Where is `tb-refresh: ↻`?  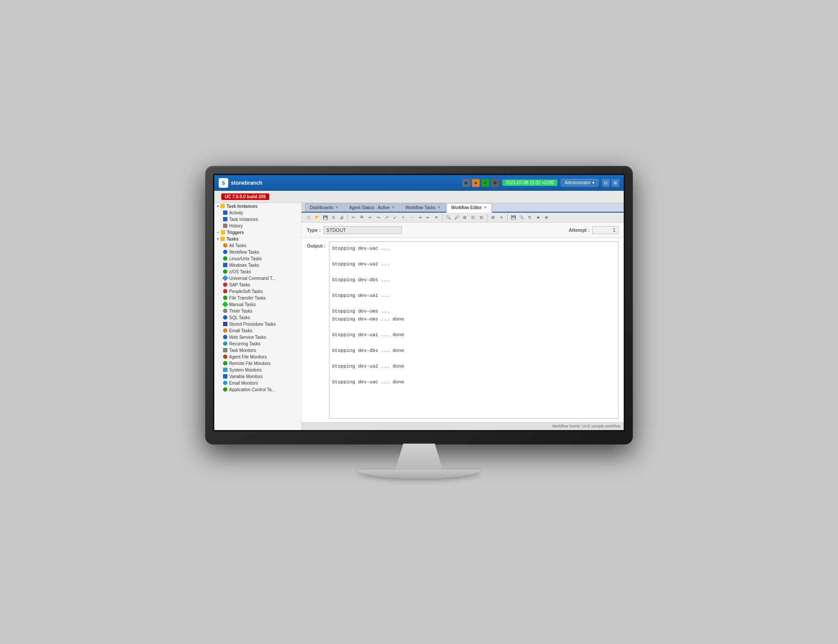
tb-refresh: ↻ is located at coordinates (530, 217).